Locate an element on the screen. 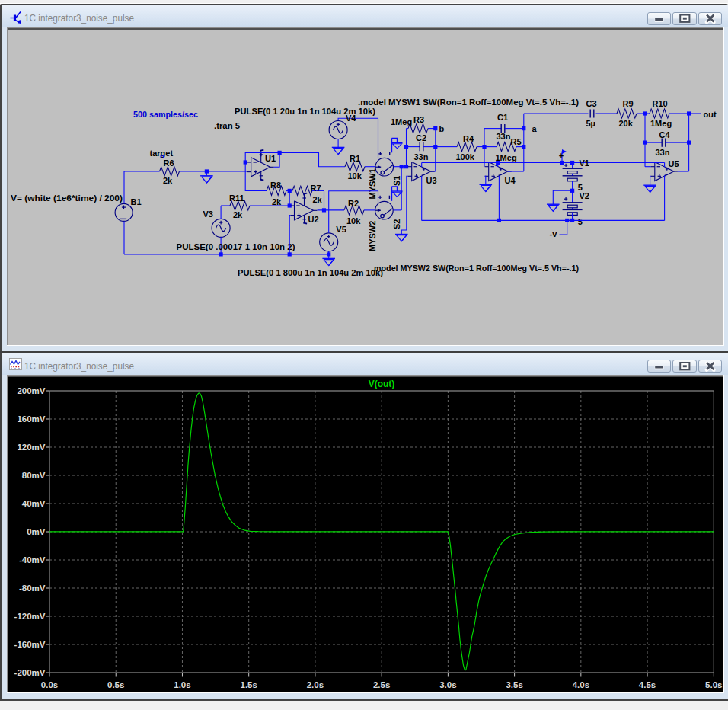  svg-text:.model MYSW1 SW(Ron=1 Roff=100: .model MYSW1 SW(Ron=1 Roff=100Meg Vt=.5 … is located at coordinates (468, 102).